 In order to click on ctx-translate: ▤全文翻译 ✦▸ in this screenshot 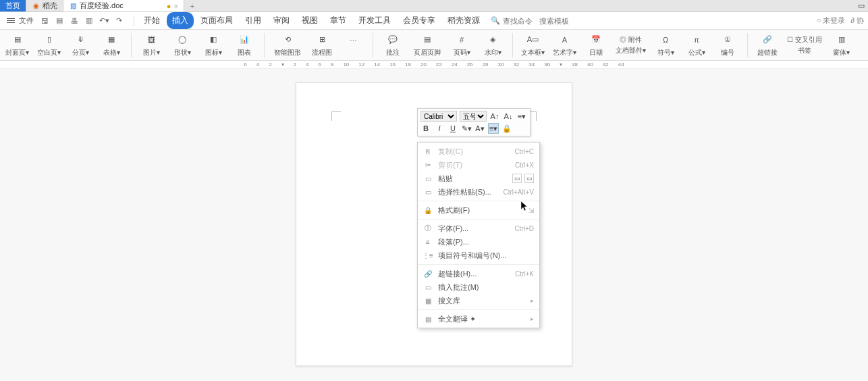, I will do `click(479, 319)`.